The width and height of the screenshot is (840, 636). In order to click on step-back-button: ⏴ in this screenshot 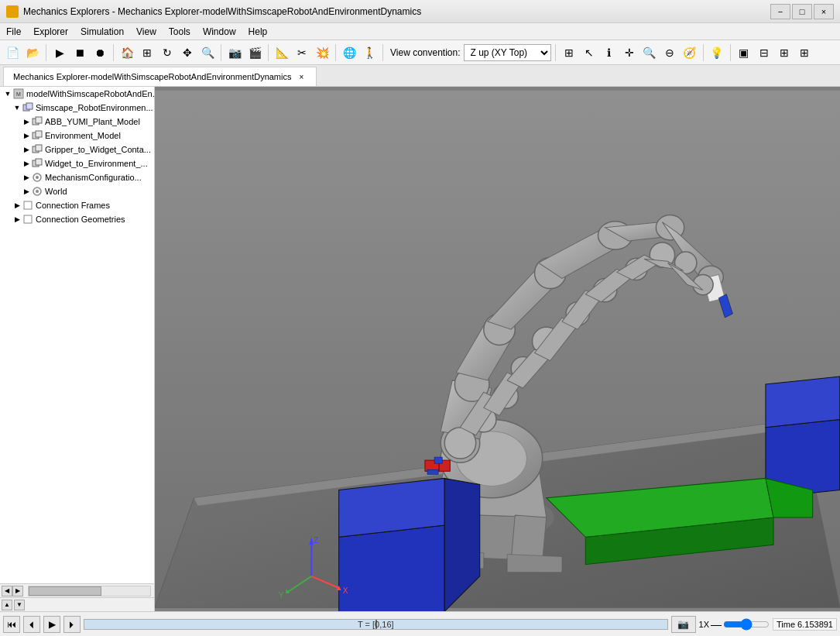, I will do `click(32, 624)`.